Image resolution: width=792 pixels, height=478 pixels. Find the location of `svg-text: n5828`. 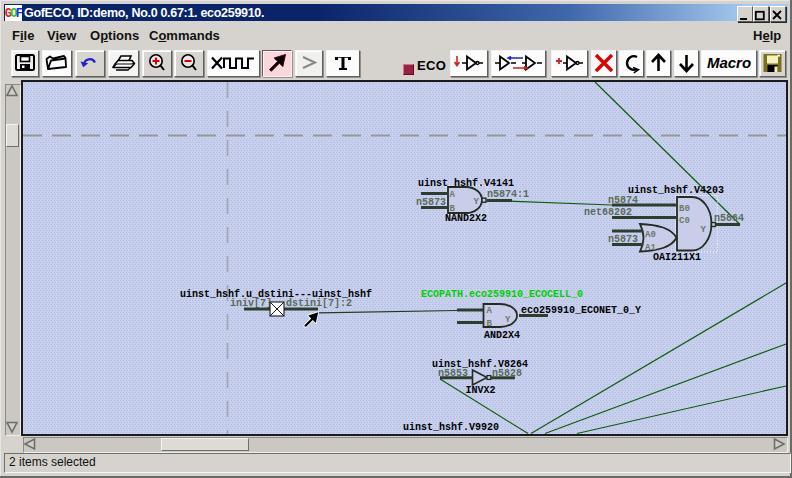

svg-text: n5828 is located at coordinates (507, 374).